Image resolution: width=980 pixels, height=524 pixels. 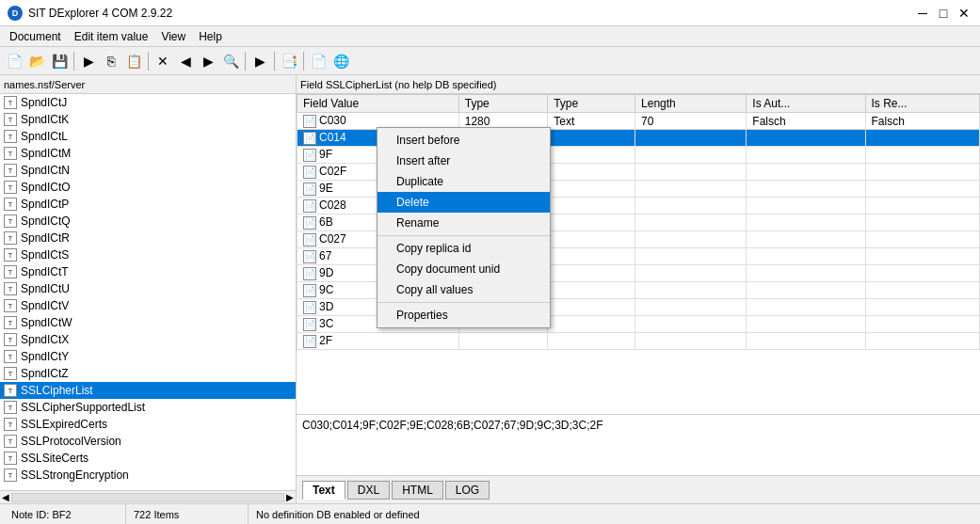 What do you see at coordinates (148, 136) in the screenshot?
I see `list-item: TSpndICtL` at bounding box center [148, 136].